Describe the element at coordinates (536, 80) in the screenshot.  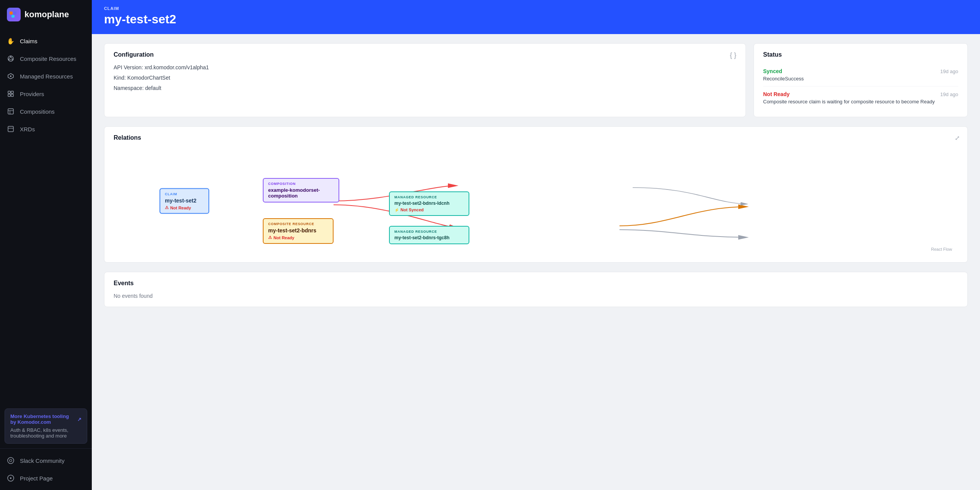
I see `top-row: { } Configuration API Version: xrd.komod…` at that location.